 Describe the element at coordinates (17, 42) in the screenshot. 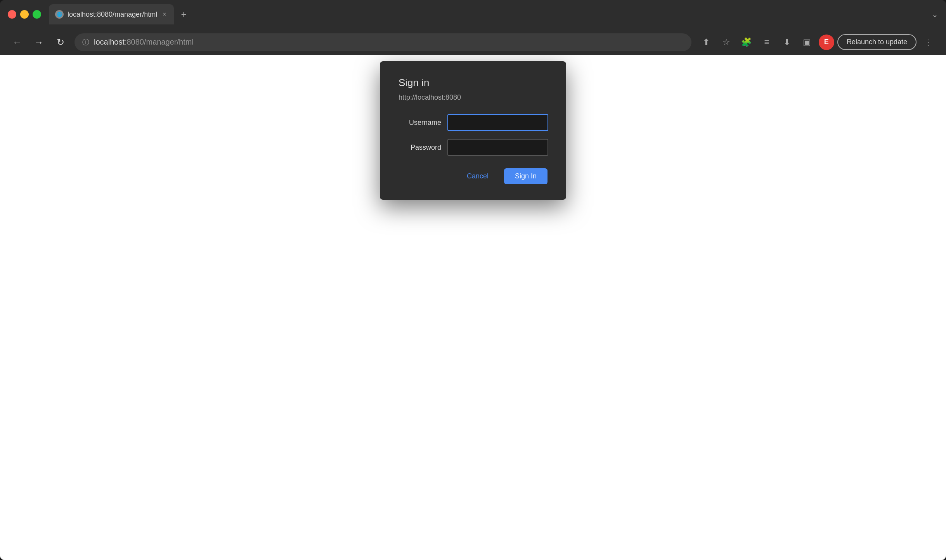

I see `back-button: ←` at that location.